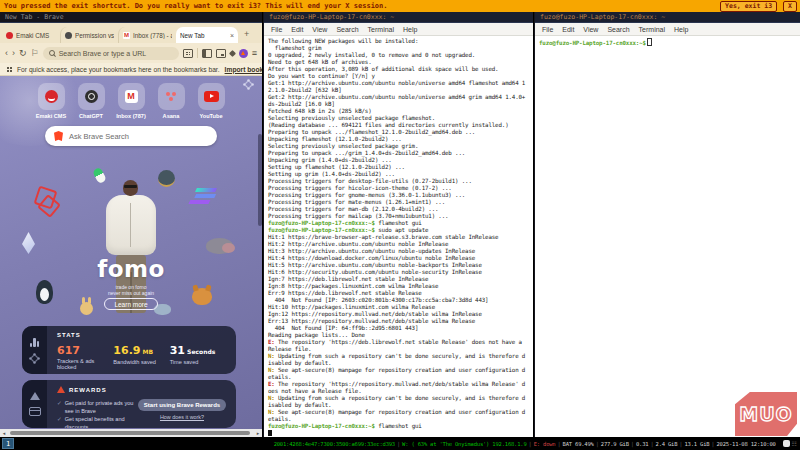 Image resolution: width=800 pixels, height=450 pixels. What do you see at coordinates (568, 30) in the screenshot?
I see `terminal-right-menu-edit: Edit` at bounding box center [568, 30].